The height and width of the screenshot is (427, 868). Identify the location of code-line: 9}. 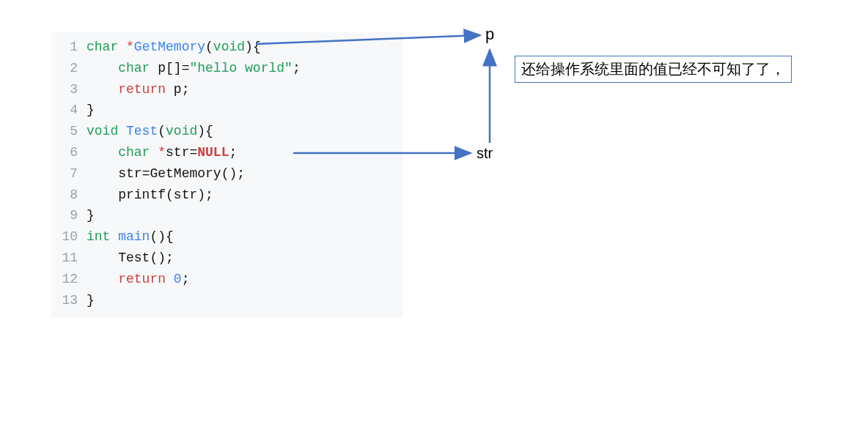
(227, 215).